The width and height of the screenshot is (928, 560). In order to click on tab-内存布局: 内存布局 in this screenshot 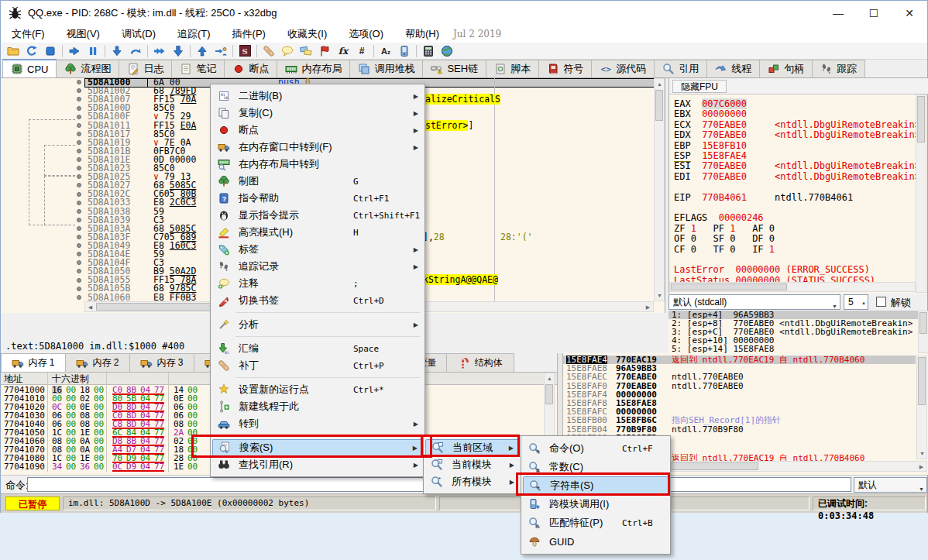, I will do `click(313, 68)`.